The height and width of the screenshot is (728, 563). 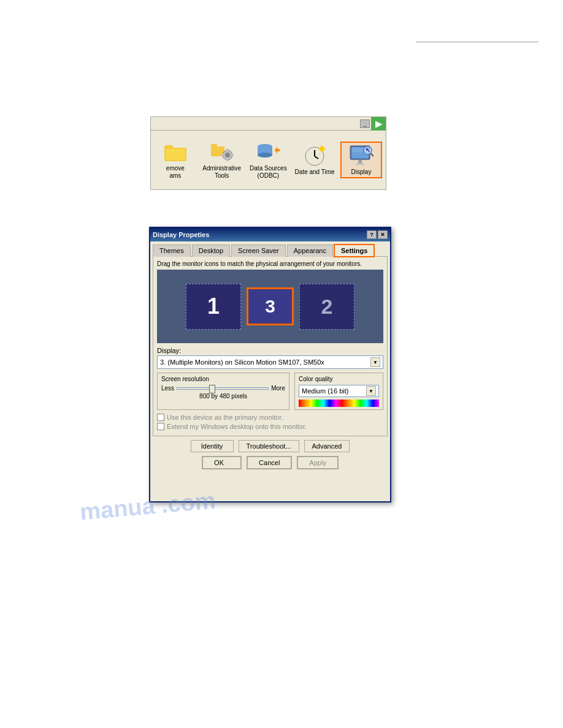 I want to click on color-quality-box: Color quality Medium (16 bit) ▼, so click(x=339, y=391).